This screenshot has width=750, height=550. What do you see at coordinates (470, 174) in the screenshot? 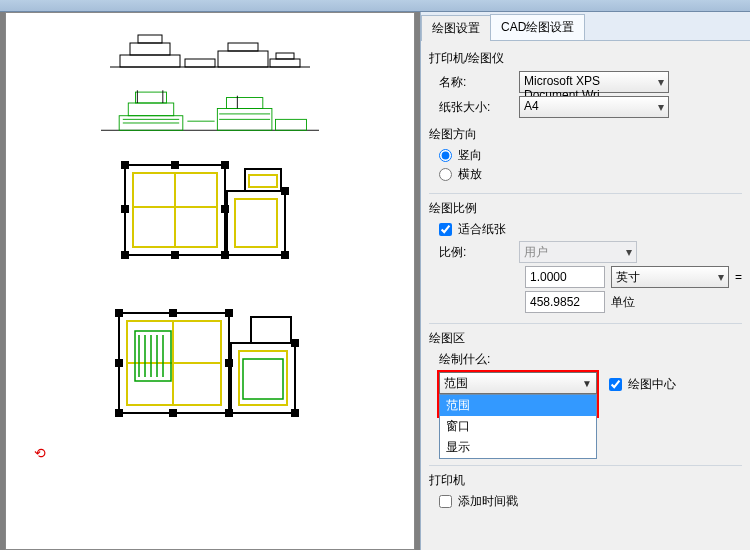
I see `orientation-landscape-label: 横放` at bounding box center [470, 174].